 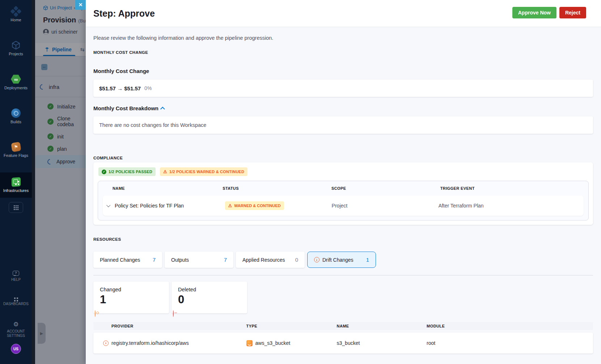 What do you see at coordinates (80, 5) in the screenshot?
I see `close-drawer-button` at bounding box center [80, 5].